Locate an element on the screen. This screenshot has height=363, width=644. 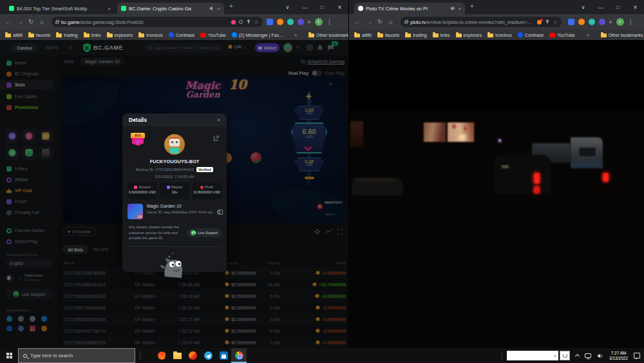
refresh-icon is located at coordinates (565, 356).